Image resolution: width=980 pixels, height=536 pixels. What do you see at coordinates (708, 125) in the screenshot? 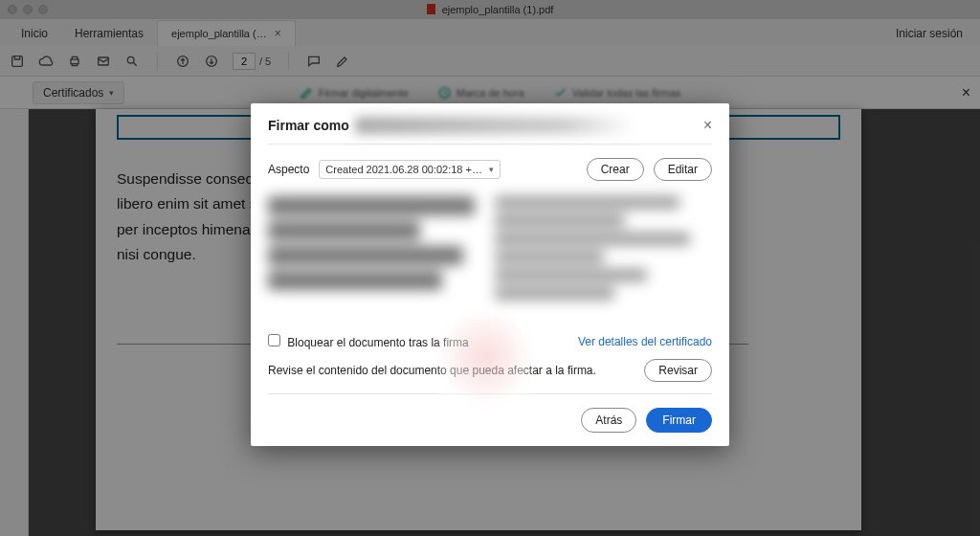
I see `close-icon: ×` at bounding box center [708, 125].